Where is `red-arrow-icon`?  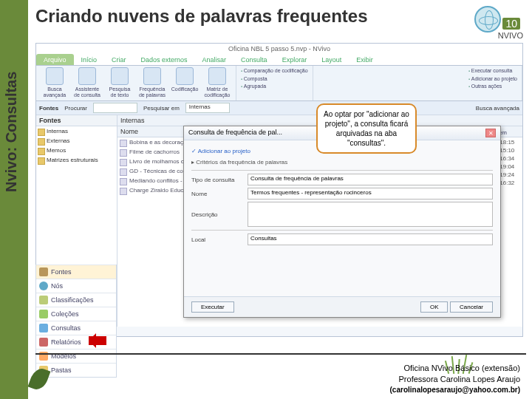
red-arrow-icon is located at coordinates (98, 341).